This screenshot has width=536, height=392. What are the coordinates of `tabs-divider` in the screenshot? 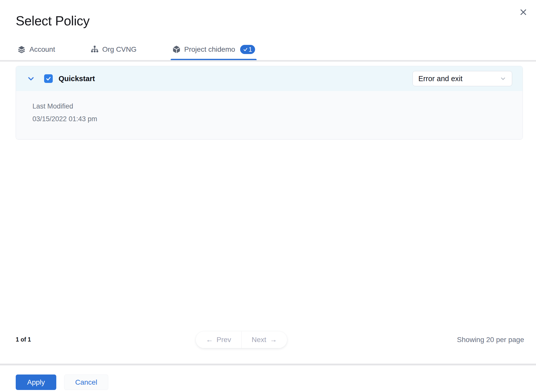 It's located at (268, 61).